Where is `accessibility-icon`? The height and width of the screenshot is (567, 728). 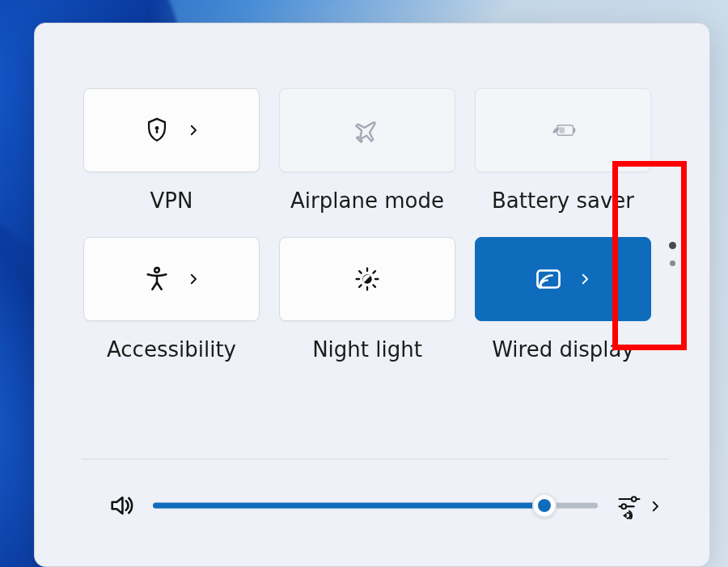 accessibility-icon is located at coordinates (157, 279).